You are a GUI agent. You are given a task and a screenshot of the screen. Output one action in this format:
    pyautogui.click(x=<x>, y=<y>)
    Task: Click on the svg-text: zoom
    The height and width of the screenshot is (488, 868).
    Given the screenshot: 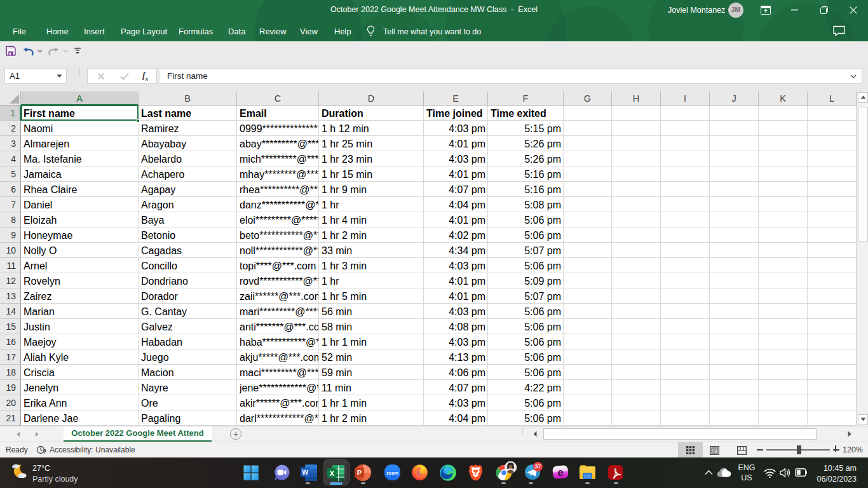 What is the action you would take?
    pyautogui.click(x=392, y=473)
    